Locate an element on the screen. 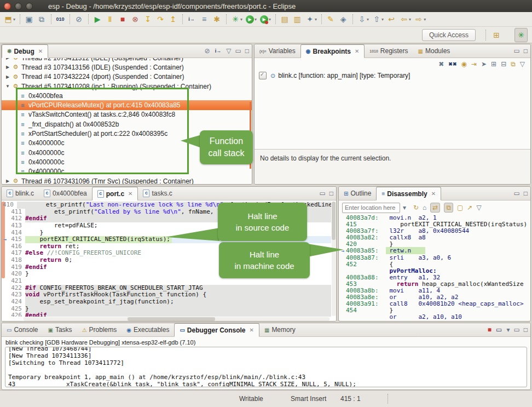  display-selected-console-icon: ▭ is located at coordinates (499, 330).